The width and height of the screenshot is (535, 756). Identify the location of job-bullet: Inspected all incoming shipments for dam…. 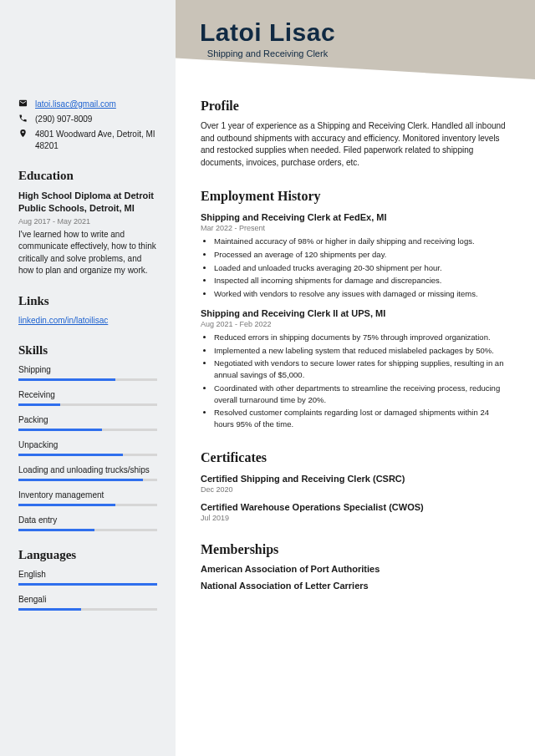
(362, 281).